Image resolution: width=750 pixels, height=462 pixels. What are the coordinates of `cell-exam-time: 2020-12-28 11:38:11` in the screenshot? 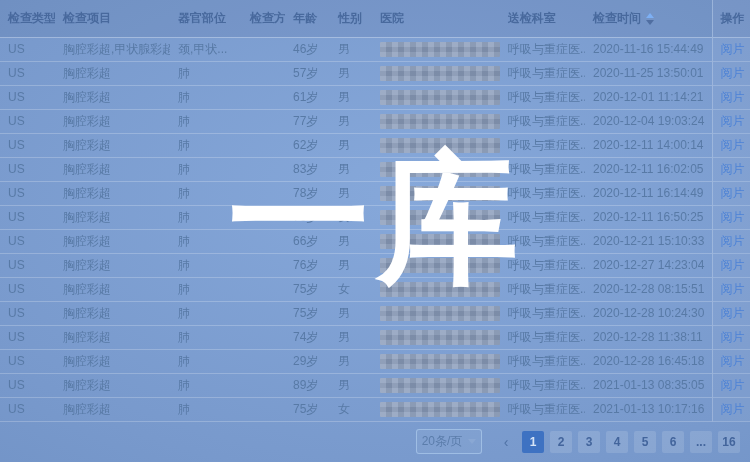 It's located at (648, 337).